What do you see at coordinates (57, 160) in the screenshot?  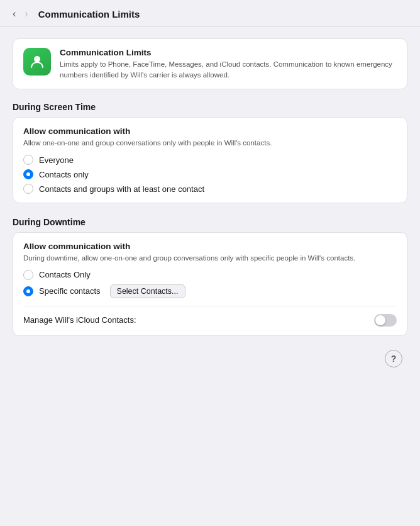 I see `radio-everyone-label: Everyone` at bounding box center [57, 160].